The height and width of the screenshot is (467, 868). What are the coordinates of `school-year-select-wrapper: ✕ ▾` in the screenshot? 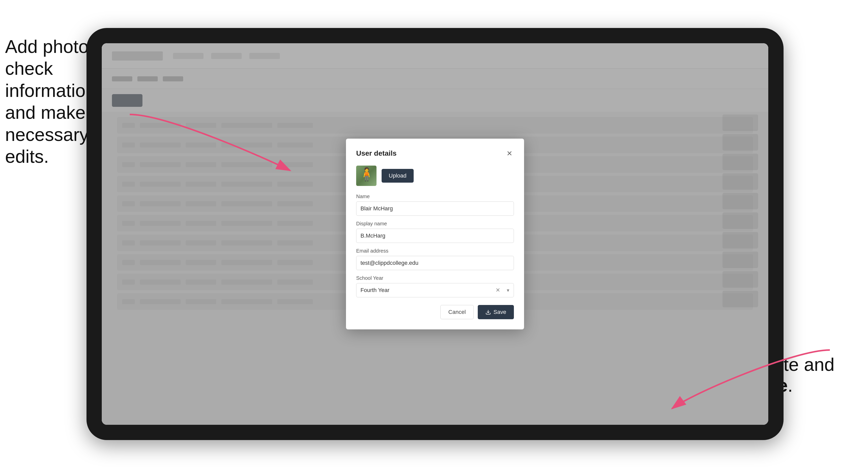 It's located at (435, 290).